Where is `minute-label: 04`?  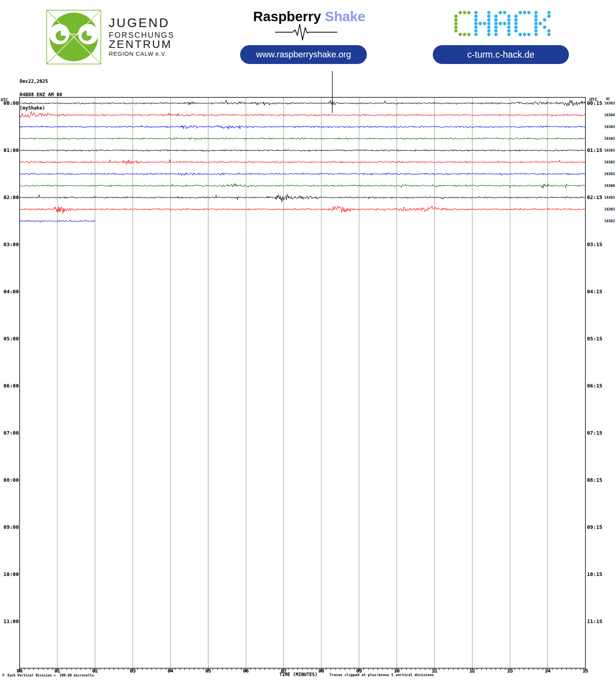 minute-label: 04 is located at coordinates (171, 671).